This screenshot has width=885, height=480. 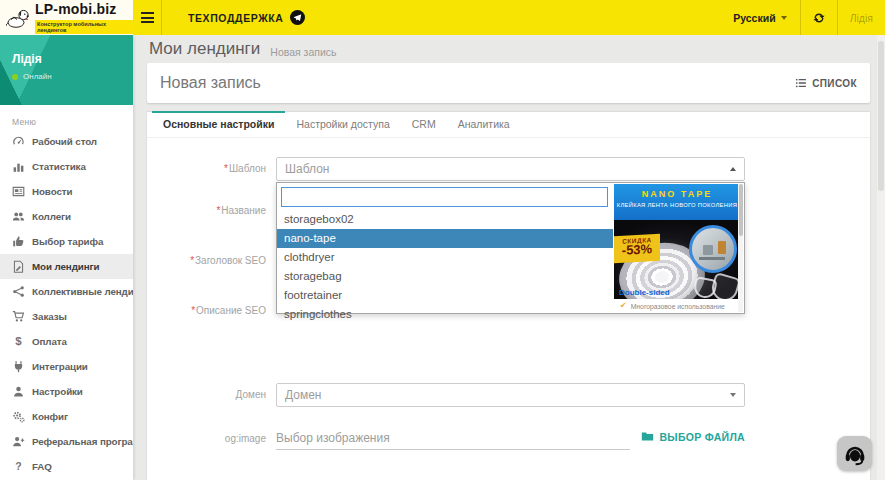 What do you see at coordinates (58, 392) in the screenshot?
I see `sidebar-item-label: Настройки` at bounding box center [58, 392].